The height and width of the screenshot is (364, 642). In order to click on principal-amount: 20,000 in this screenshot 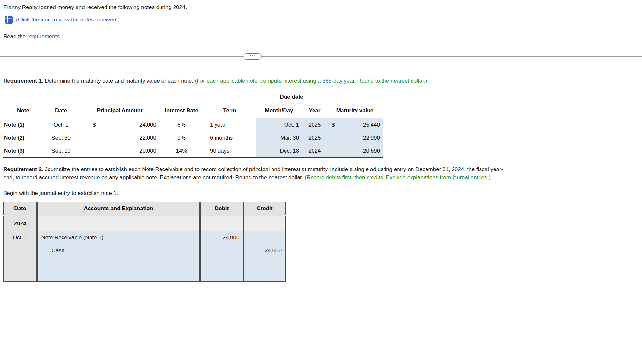, I will do `click(148, 151)`.